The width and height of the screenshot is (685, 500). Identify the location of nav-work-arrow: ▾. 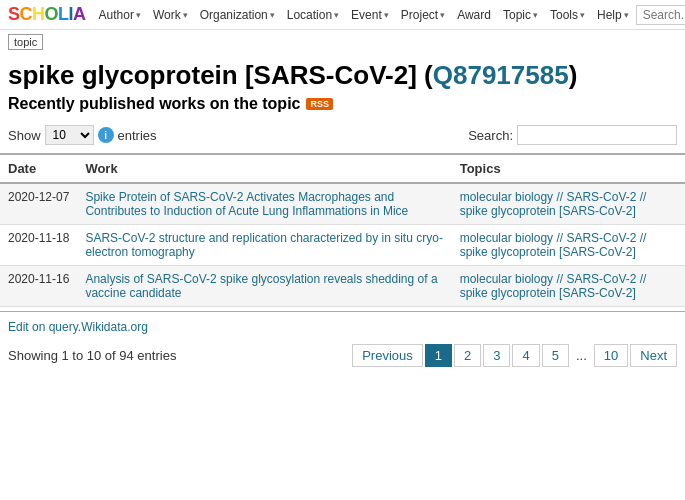
(186, 15).